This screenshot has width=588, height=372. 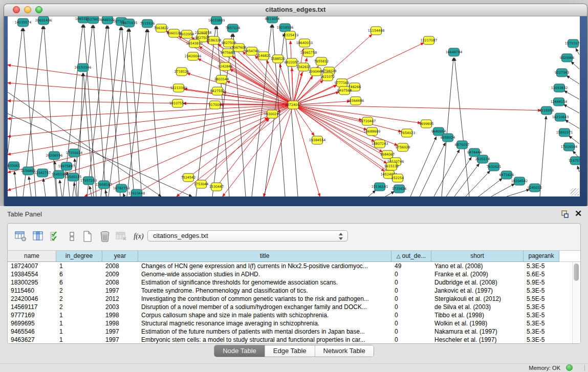 I want to click on graph-node: 8912954, so click(x=187, y=34).